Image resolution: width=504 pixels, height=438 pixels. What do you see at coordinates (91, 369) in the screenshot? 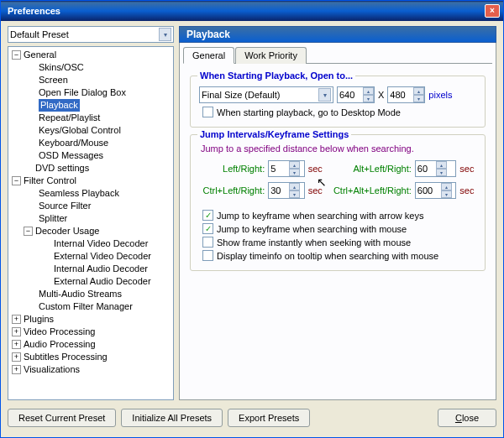
I see `tree-item-visual: +Visualizations` at bounding box center [91, 369].